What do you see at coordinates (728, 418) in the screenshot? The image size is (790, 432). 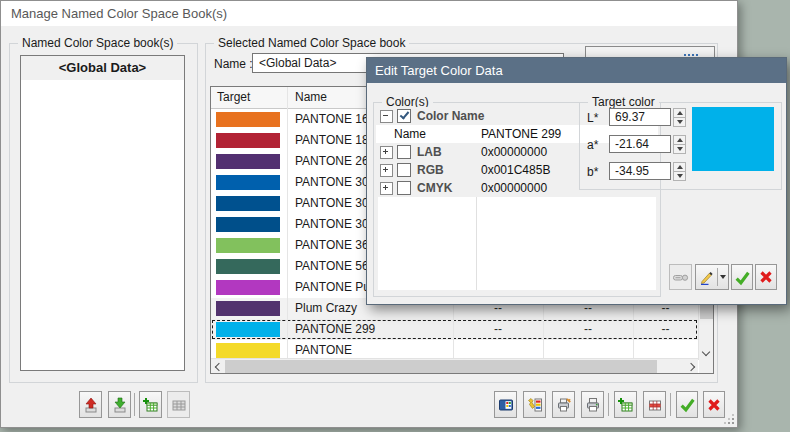 I see `resize-grip` at bounding box center [728, 418].